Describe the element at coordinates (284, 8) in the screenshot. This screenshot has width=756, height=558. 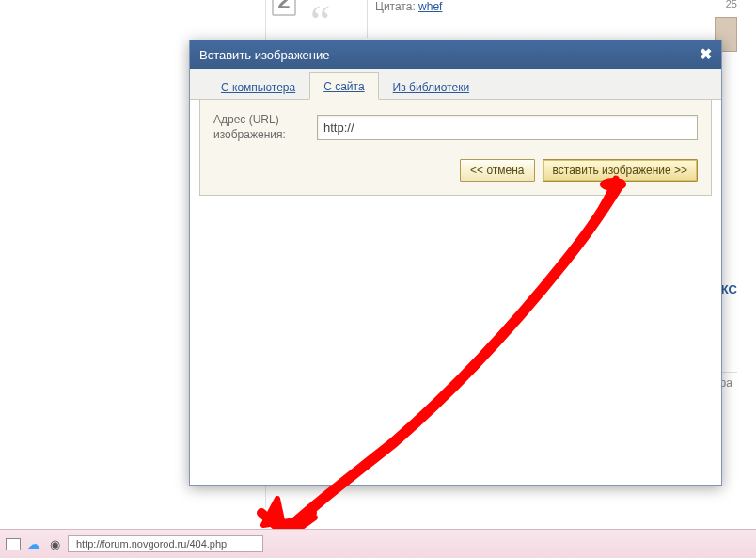
I see `vote-count: 2` at that location.